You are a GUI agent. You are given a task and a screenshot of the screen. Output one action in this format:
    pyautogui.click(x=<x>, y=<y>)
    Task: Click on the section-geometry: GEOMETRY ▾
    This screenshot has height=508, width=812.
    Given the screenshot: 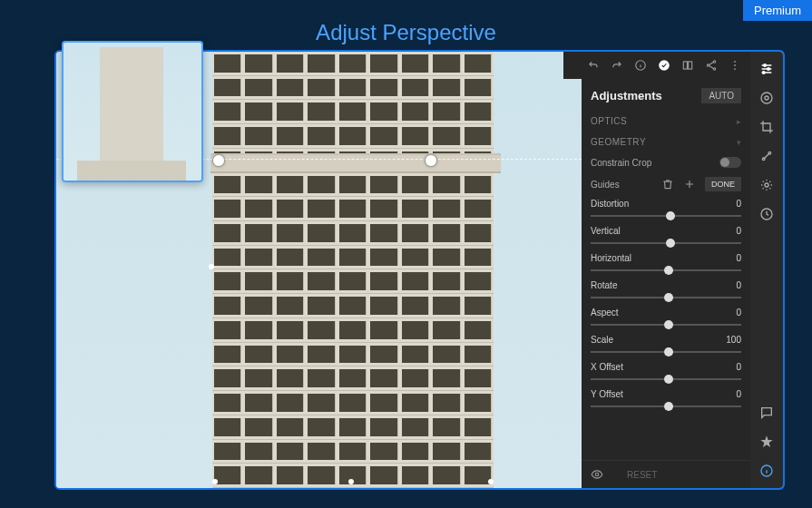 What is the action you would take?
    pyautogui.click(x=666, y=142)
    